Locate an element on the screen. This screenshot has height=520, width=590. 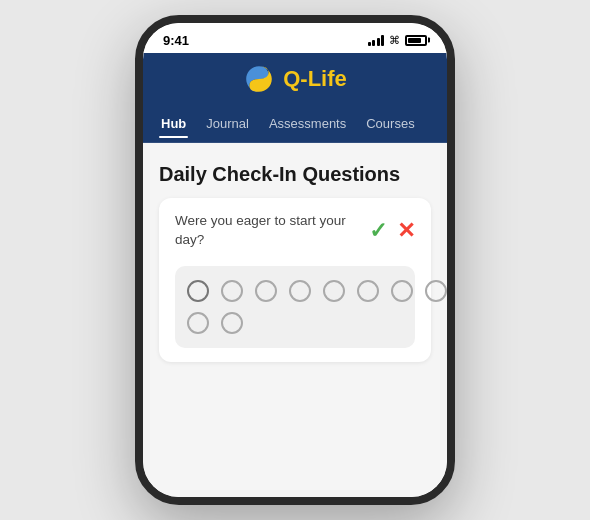
nav-bar: Hub Journal Assessments Courses is located at coordinates (295, 124).